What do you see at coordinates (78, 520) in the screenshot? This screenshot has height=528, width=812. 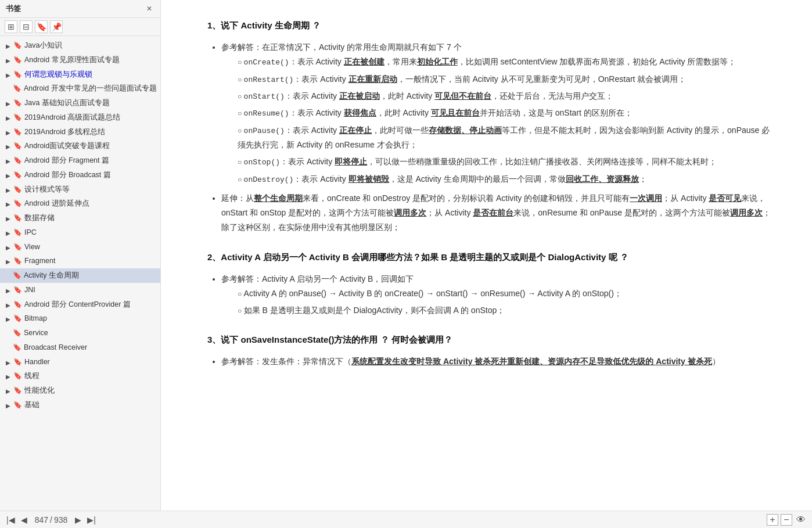 I see `next-page-button: ▶` at bounding box center [78, 520].